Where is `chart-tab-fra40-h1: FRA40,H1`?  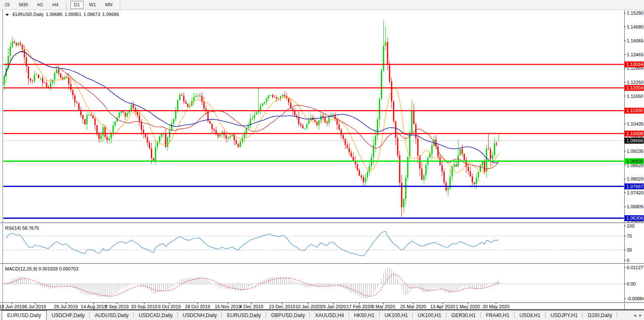 chart-tab-fra40-h1: FRA40,H1 is located at coordinates (498, 315).